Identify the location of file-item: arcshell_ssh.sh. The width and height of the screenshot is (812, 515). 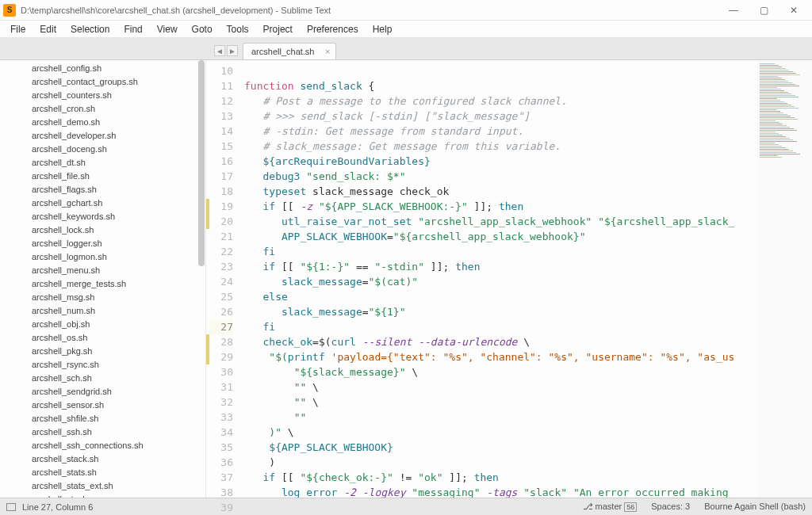
(103, 433).